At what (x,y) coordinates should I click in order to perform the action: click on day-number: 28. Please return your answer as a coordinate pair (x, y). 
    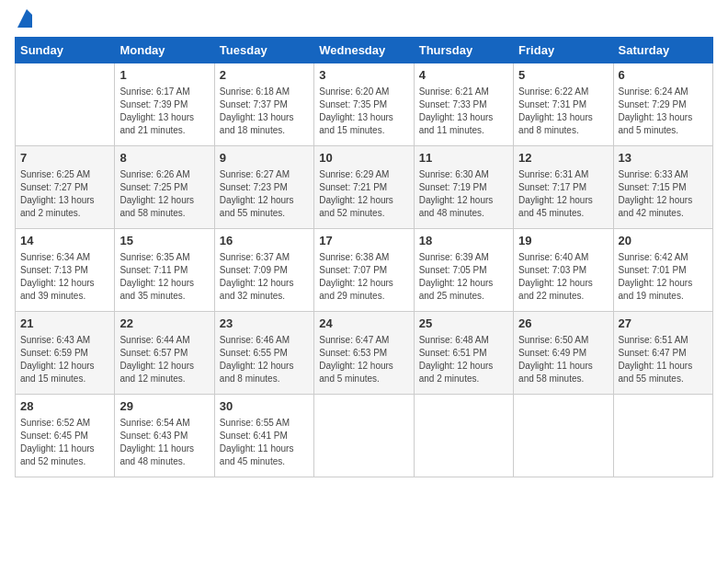
    Looking at the image, I should click on (64, 407).